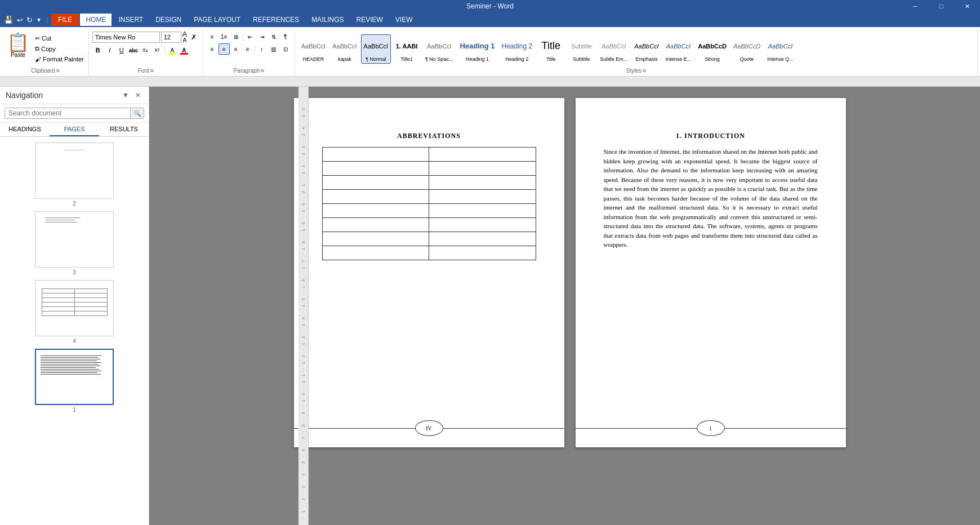 The image size is (980, 525). What do you see at coordinates (18, 48) in the screenshot?
I see `paste-button: 📋 Paste` at bounding box center [18, 48].